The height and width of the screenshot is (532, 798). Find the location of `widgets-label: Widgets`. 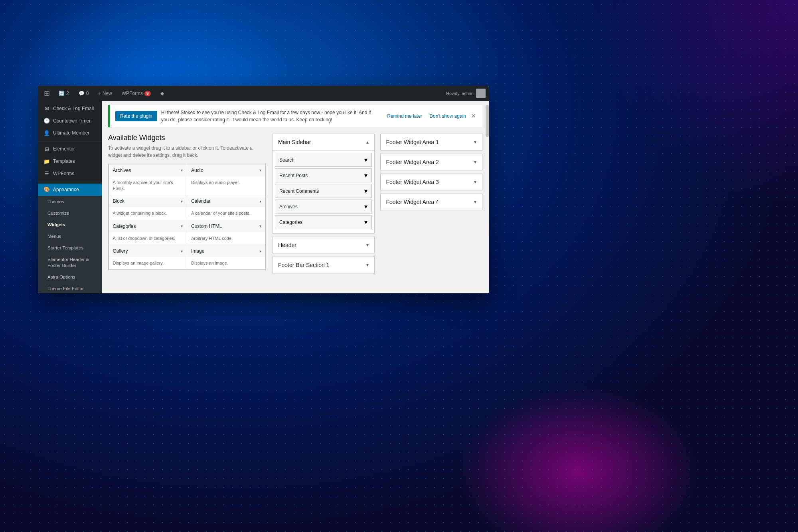

widgets-label: Widgets is located at coordinates (57, 225).